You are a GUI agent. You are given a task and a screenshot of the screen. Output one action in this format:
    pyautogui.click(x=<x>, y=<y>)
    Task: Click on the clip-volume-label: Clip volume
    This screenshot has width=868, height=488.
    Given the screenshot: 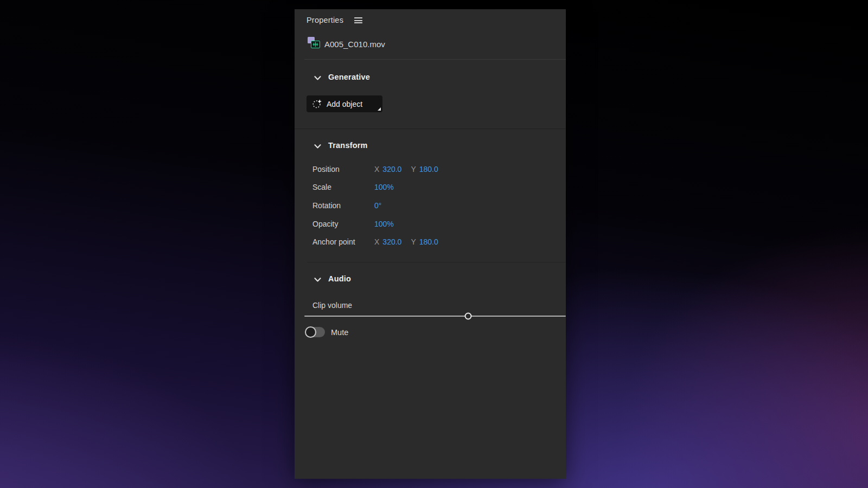 What is the action you would take?
    pyautogui.click(x=332, y=305)
    